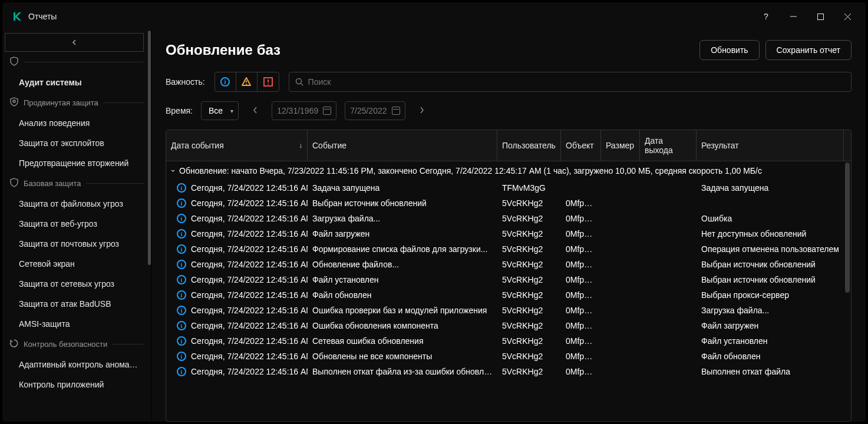  Describe the element at coordinates (77, 82) in the screenshot. I see `sidebar-item: Аудит системы` at that location.